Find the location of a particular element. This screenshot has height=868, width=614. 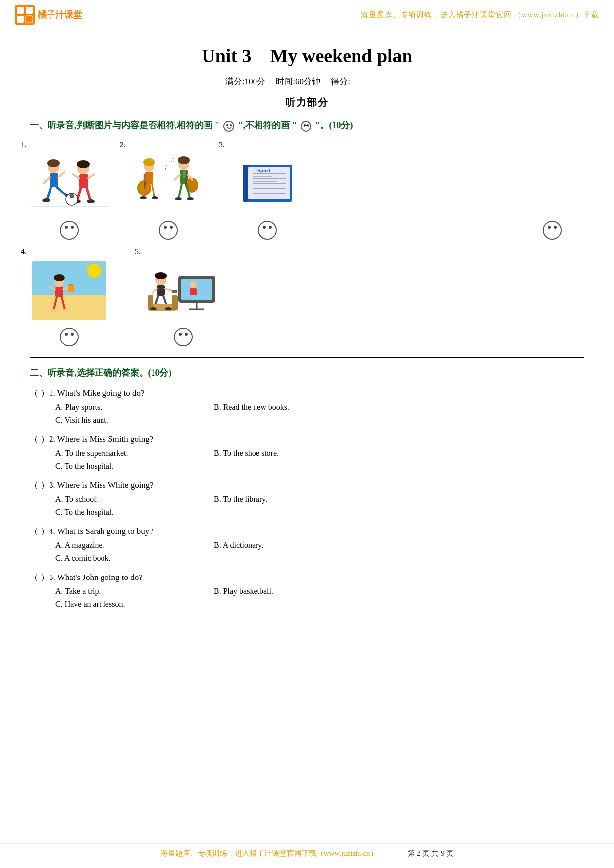

img-3b-empty is located at coordinates (552, 184).